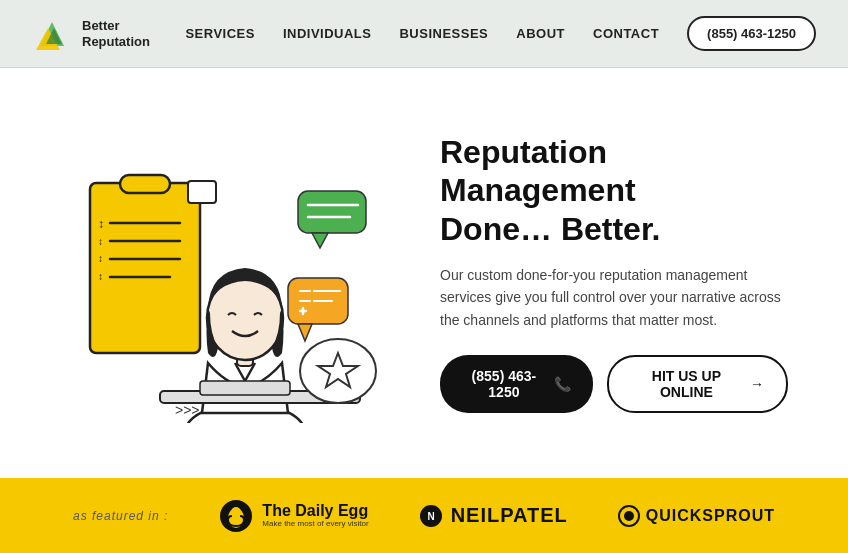 This screenshot has height=553, width=848. What do you see at coordinates (116, 26) in the screenshot?
I see `logo-better: Better` at bounding box center [116, 26].